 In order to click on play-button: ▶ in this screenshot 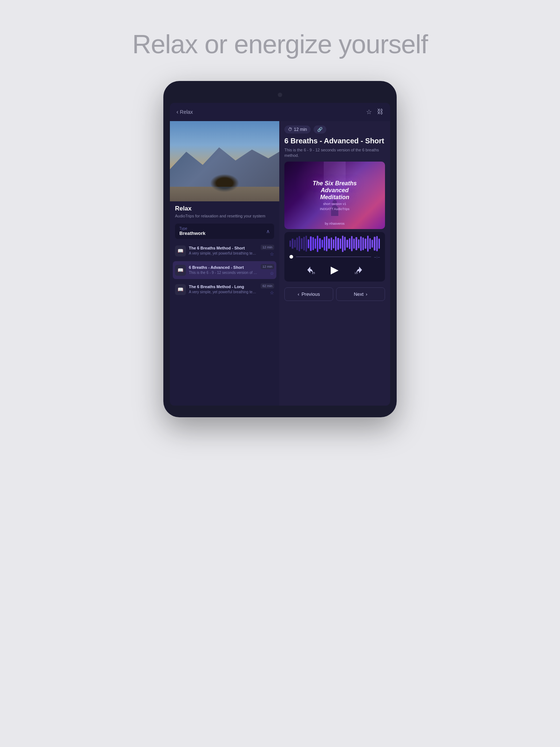, I will do `click(335, 270)`.